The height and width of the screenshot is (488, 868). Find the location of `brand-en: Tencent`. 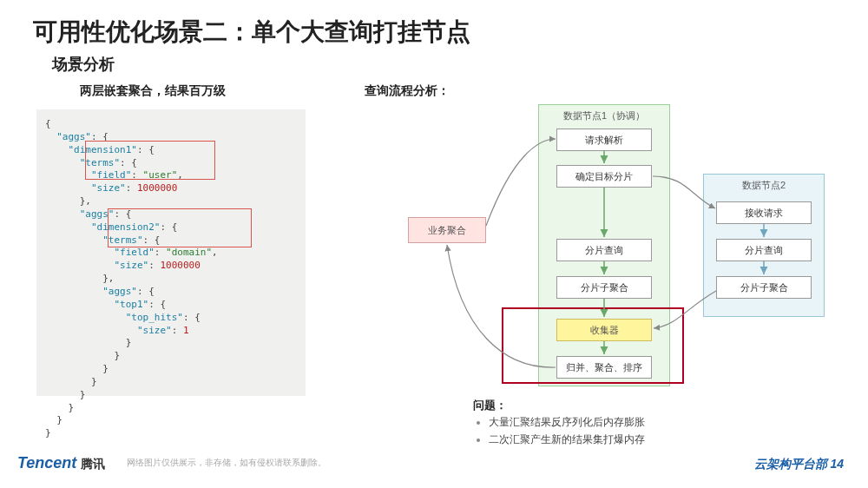

brand-en: Tencent is located at coordinates (47, 463).